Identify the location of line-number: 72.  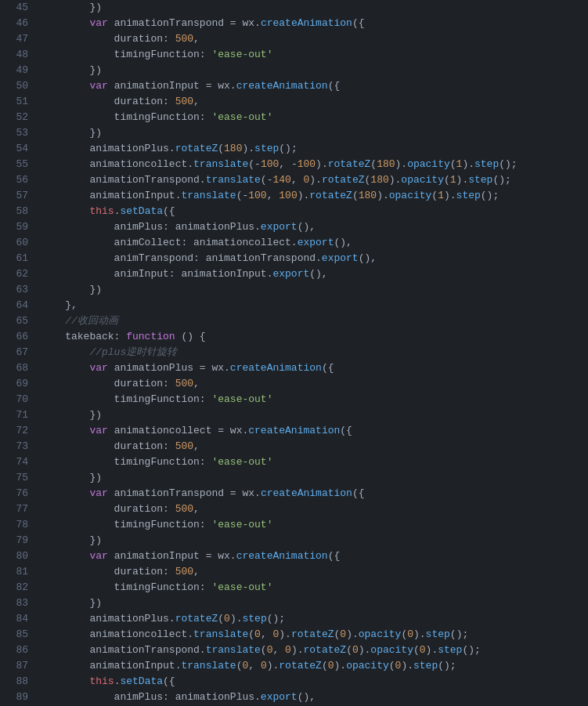
(17, 431).